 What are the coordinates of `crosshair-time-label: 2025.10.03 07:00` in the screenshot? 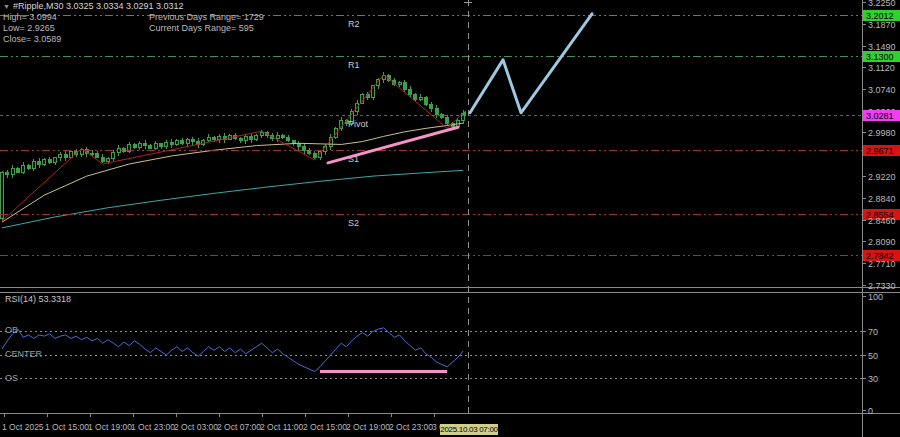 It's located at (469, 430).